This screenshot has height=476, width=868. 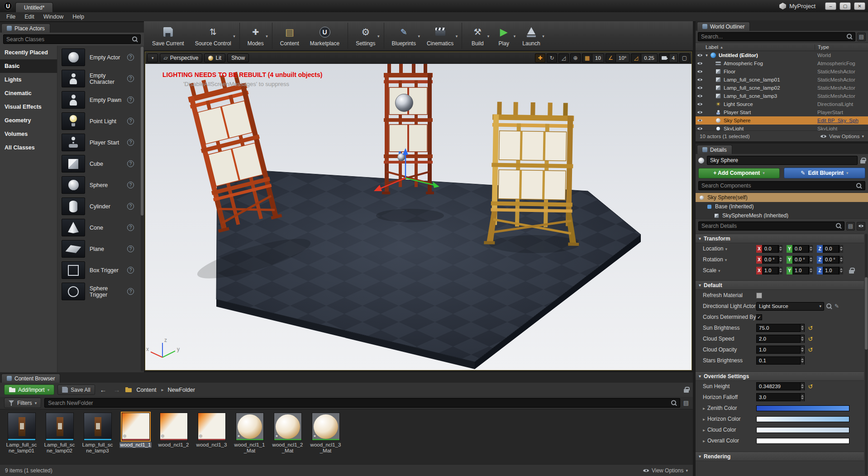 I want to click on number-field: 0.1, so click(x=780, y=361).